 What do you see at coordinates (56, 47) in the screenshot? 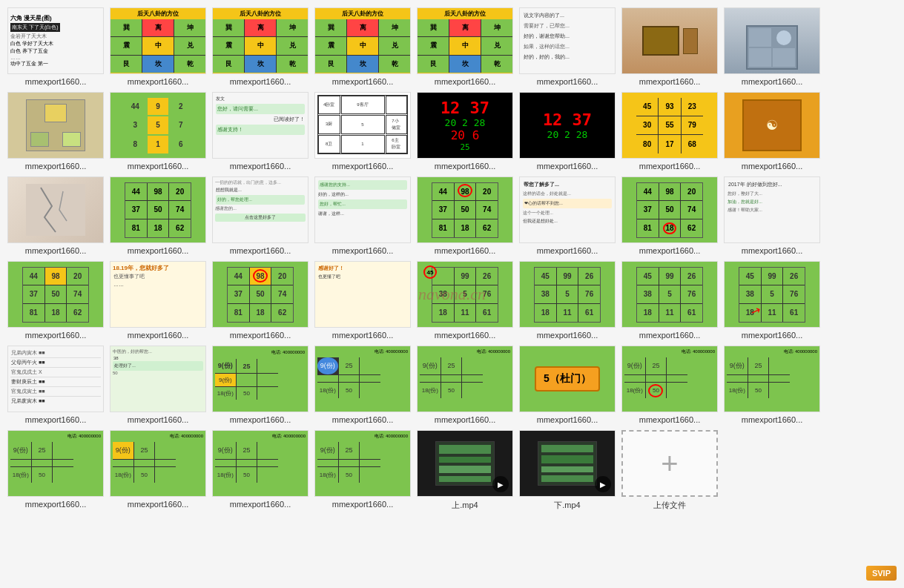
I see `list-item: 六角 漫天星(图) 南东天 下了天(白色) 金岩开了天大木 白色 学好了天大木 …` at bounding box center [56, 47].